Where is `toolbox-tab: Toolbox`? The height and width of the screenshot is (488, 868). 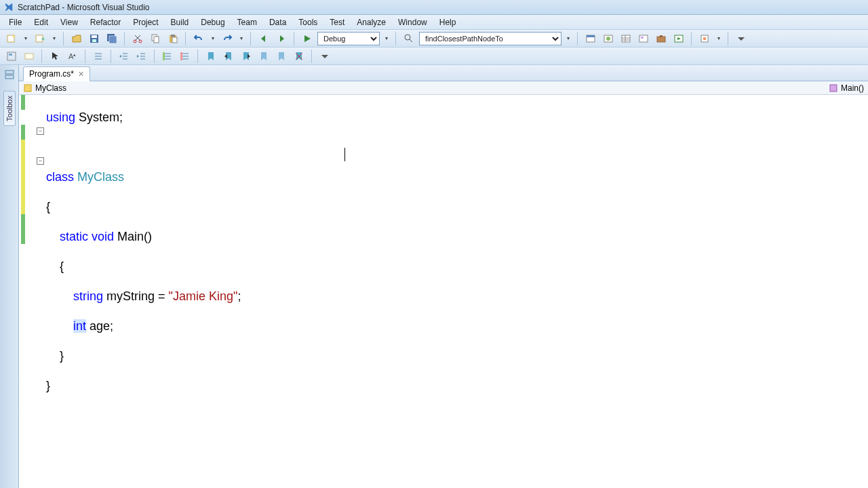 toolbox-tab: Toolbox is located at coordinates (9, 108).